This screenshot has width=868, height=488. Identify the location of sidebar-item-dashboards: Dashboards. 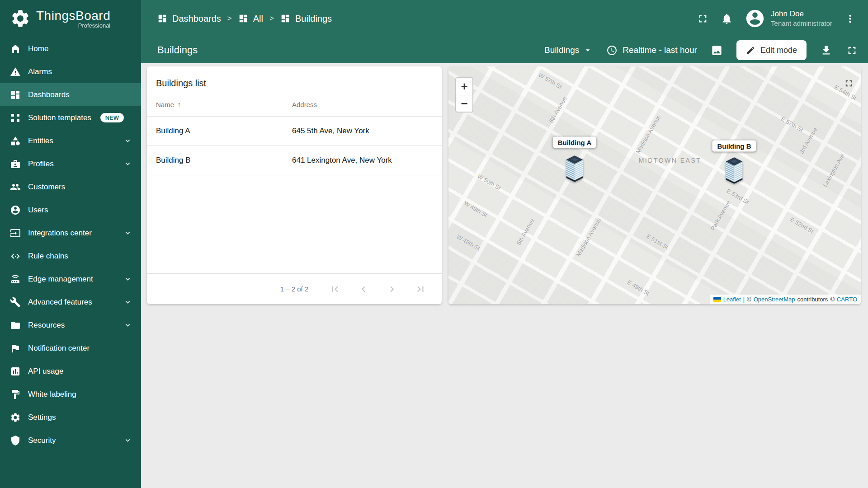
(71, 95).